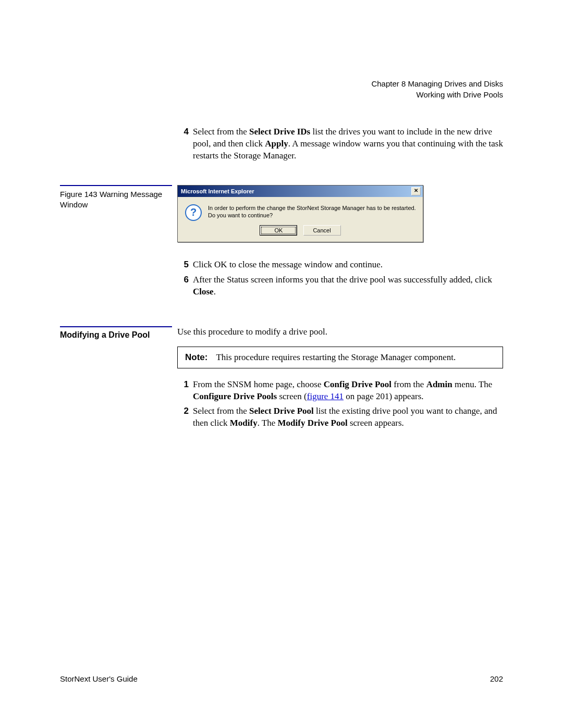  What do you see at coordinates (340, 357) in the screenshot?
I see `note-box: Note: This procedure requires restarting…` at bounding box center [340, 357].